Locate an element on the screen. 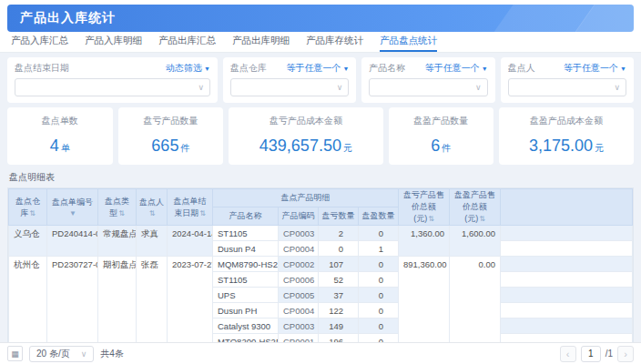 The image size is (641, 364). card-loss-cost: 盘亏产品成本金额 439,657.50元 is located at coordinates (306, 136).